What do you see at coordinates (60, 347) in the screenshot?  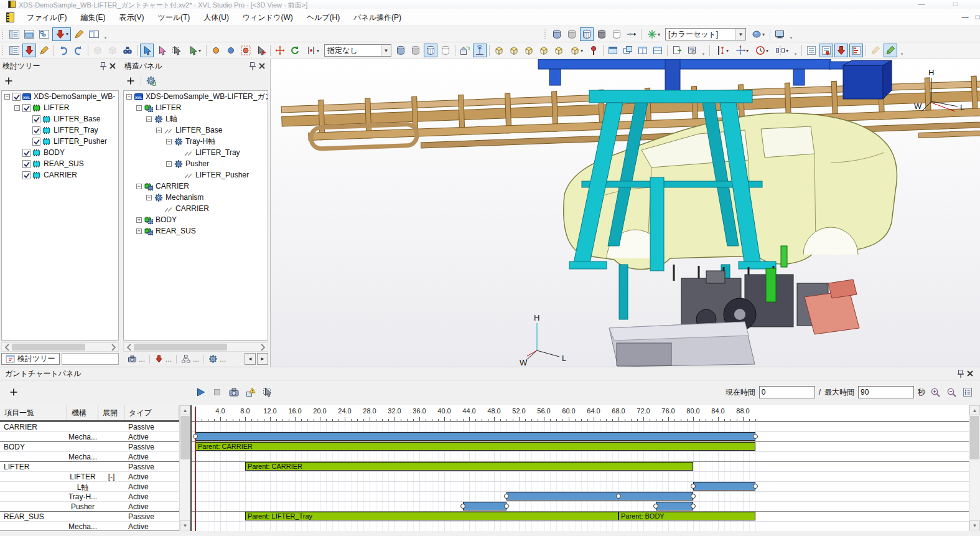 I see `review-hscrollbar` at bounding box center [60, 347].